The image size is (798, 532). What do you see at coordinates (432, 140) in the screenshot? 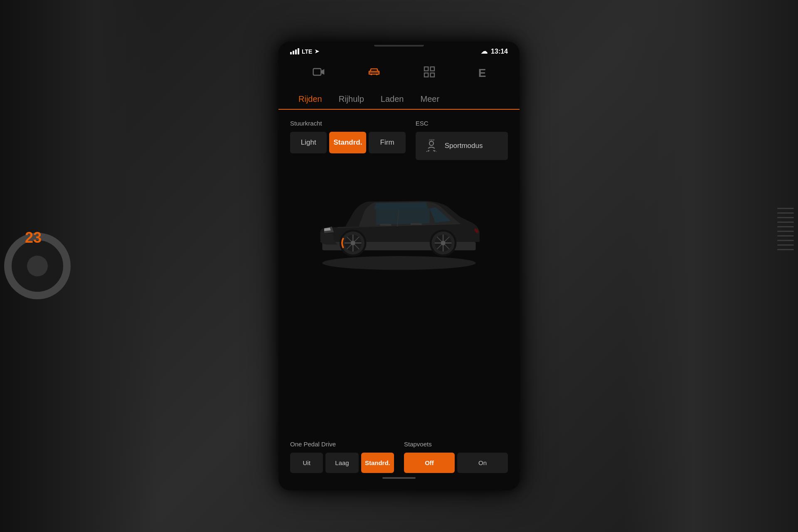
I see `svg-text: OFF` at bounding box center [432, 140].